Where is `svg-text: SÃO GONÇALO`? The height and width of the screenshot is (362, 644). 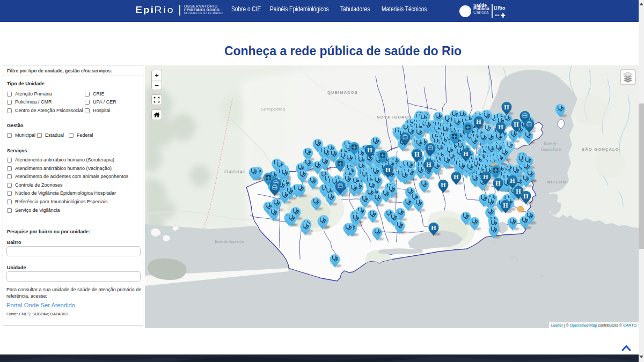
svg-text: SÃO GONÇALO is located at coordinates (601, 149).